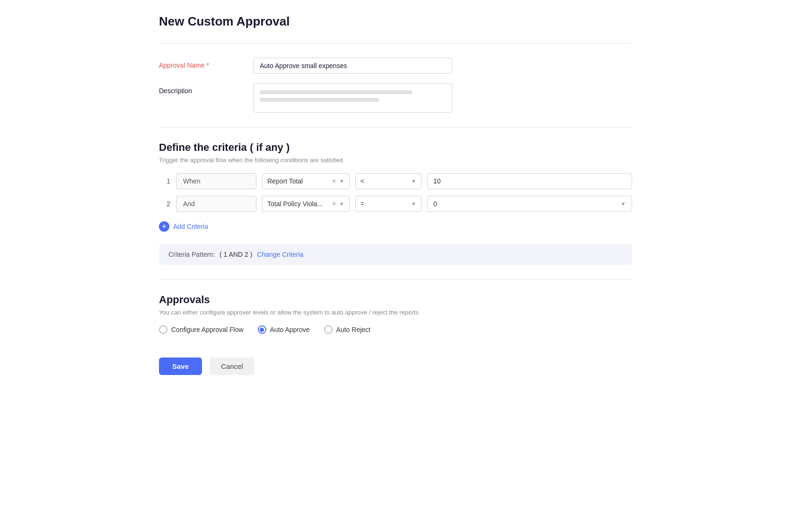 The width and height of the screenshot is (791, 532). Describe the element at coordinates (280, 254) in the screenshot. I see `change-criteria-link: Change Criteria` at that location.